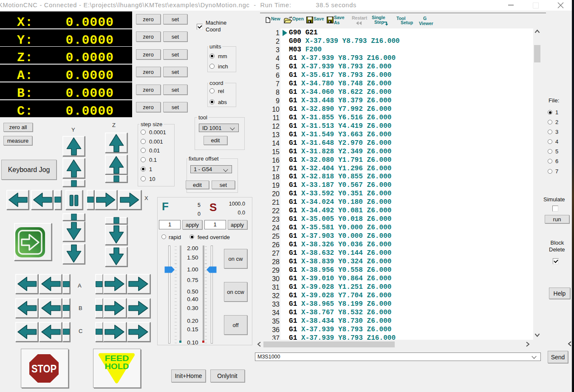 This screenshot has width=574, height=392. I want to click on svg-text: HOLD, so click(117, 367).